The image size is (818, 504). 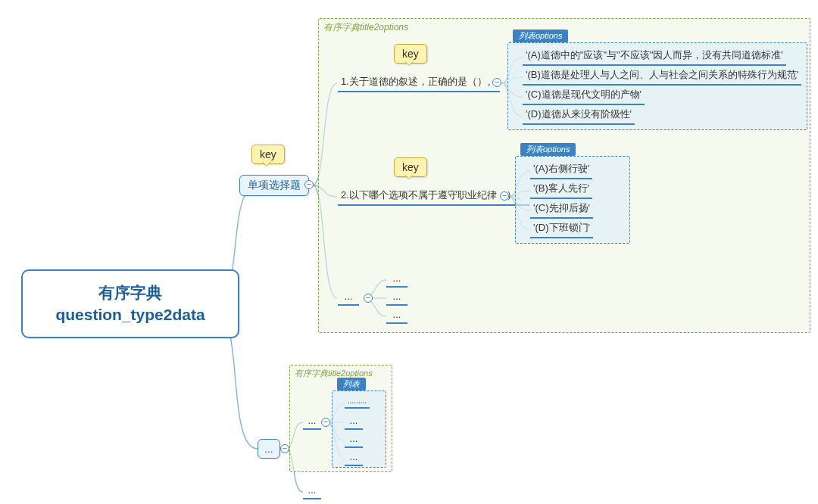 What do you see at coordinates (561, 189) in the screenshot?
I see `option-q2-b: '(B)客人先行'` at bounding box center [561, 189].